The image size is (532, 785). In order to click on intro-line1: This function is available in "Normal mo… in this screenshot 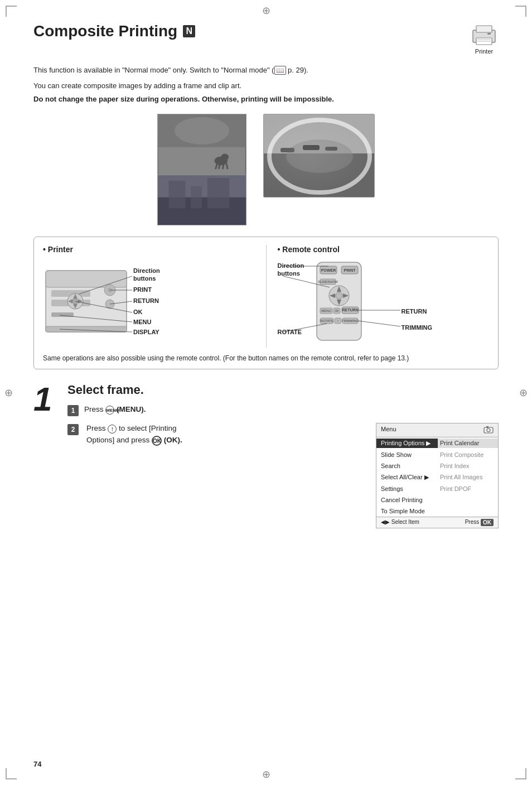, I will do `click(266, 70)`.